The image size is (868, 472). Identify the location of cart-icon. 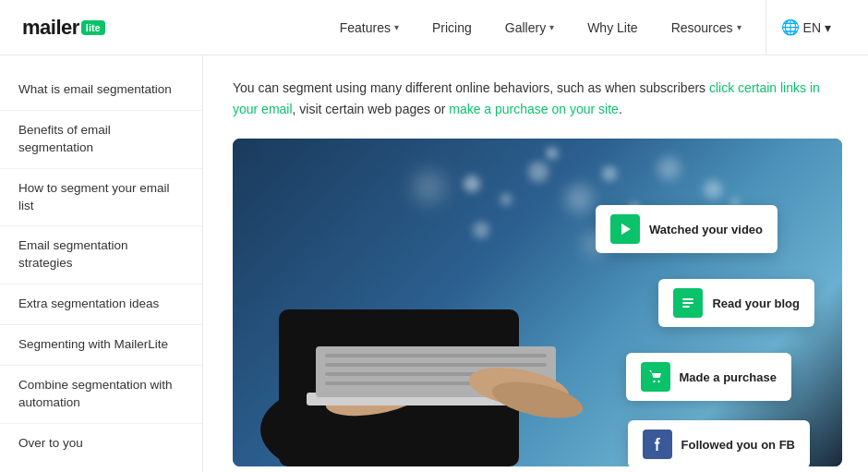
(656, 377).